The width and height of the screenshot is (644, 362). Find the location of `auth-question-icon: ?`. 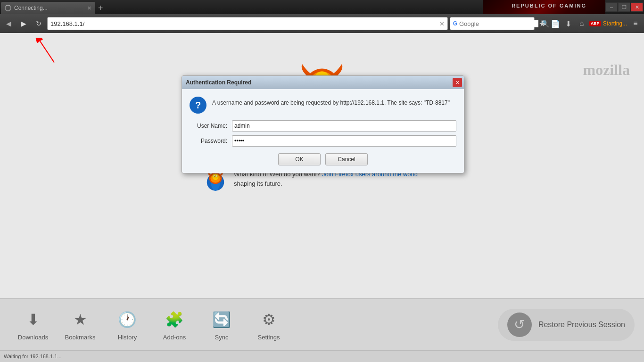

auth-question-icon: ? is located at coordinates (198, 105).